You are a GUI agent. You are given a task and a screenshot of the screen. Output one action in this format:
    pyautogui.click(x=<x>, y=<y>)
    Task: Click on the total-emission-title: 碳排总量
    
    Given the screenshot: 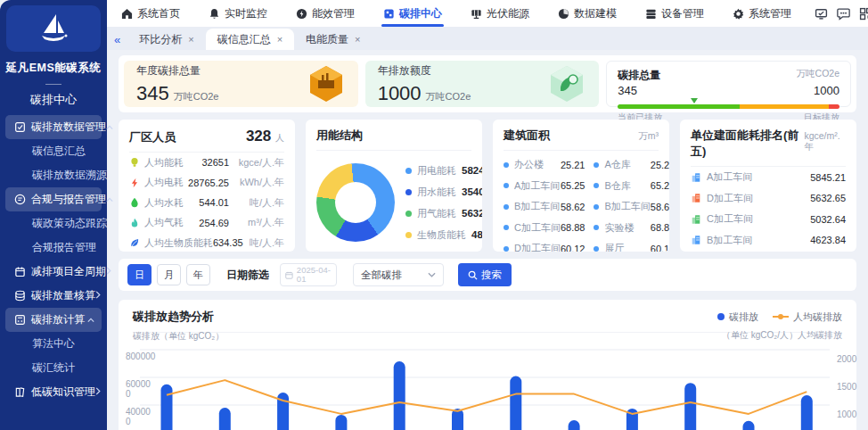 What is the action you would take?
    pyautogui.click(x=639, y=75)
    